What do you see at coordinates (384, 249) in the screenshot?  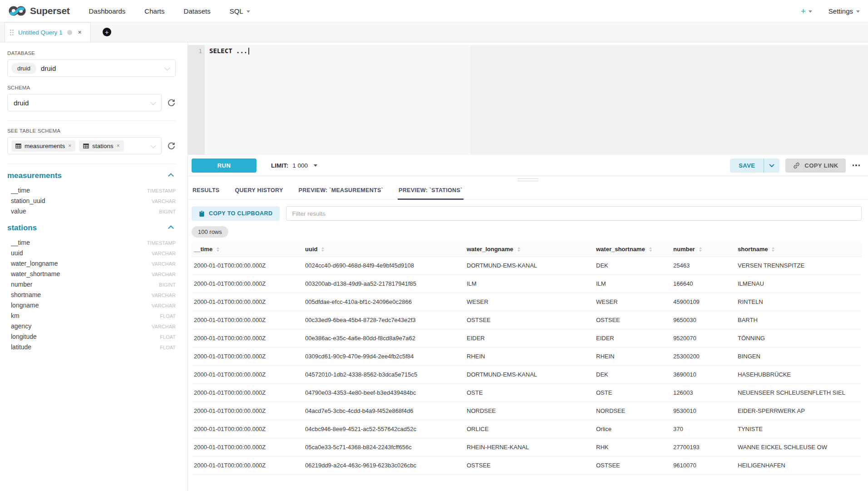 I see `column-header: uuid` at bounding box center [384, 249].